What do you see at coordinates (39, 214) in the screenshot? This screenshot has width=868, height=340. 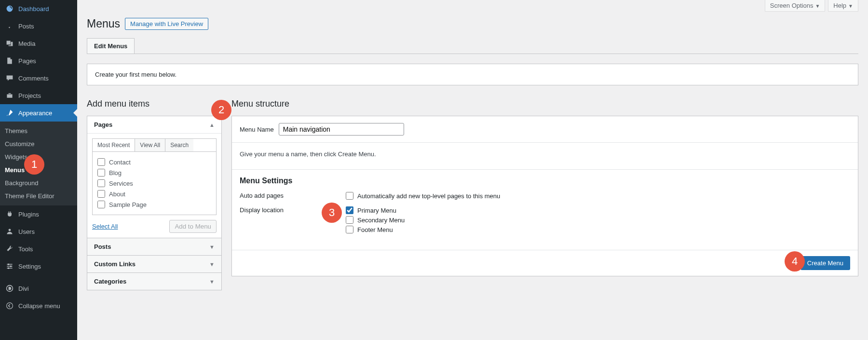 I see `sidebar-item-plugins: Plugins` at bounding box center [39, 214].